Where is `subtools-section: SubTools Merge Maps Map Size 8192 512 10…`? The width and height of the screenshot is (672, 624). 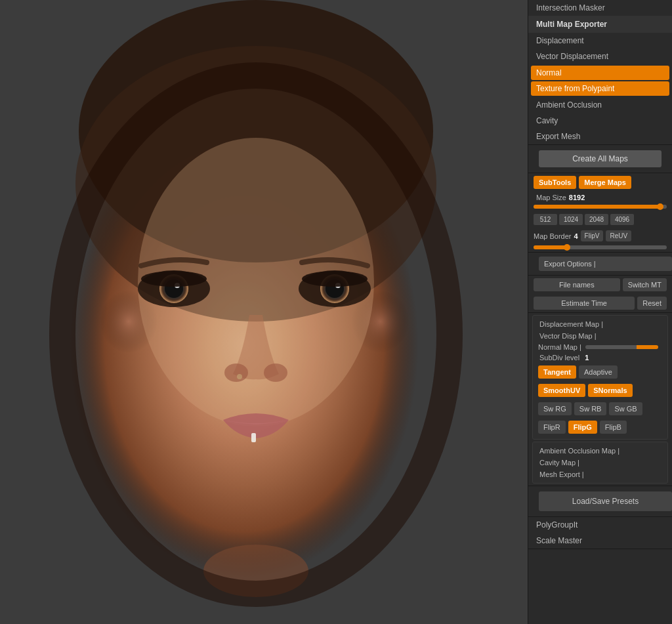
subtools-section: SubTools Merge Maps Map Size 8192 512 10… is located at coordinates (600, 213).